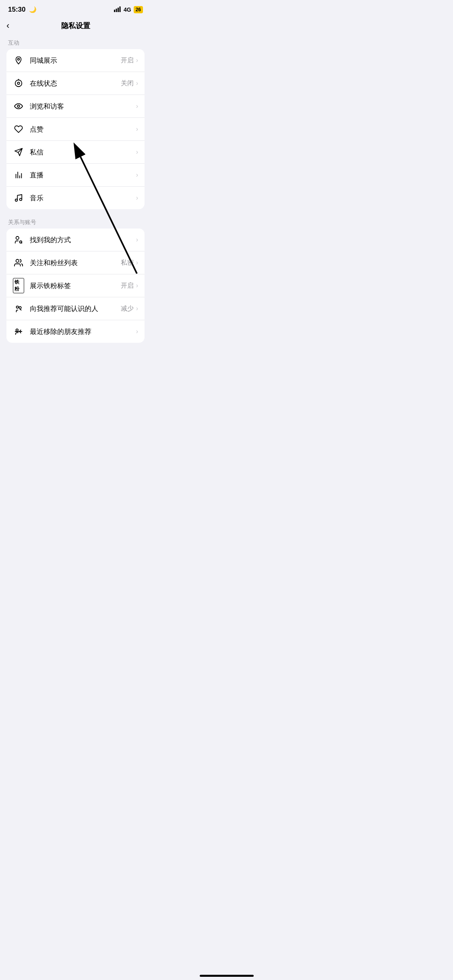 Image resolution: width=453 pixels, height=980 pixels. What do you see at coordinates (82, 130) in the screenshot?
I see `likes-label: 点赞` at bounding box center [82, 130].